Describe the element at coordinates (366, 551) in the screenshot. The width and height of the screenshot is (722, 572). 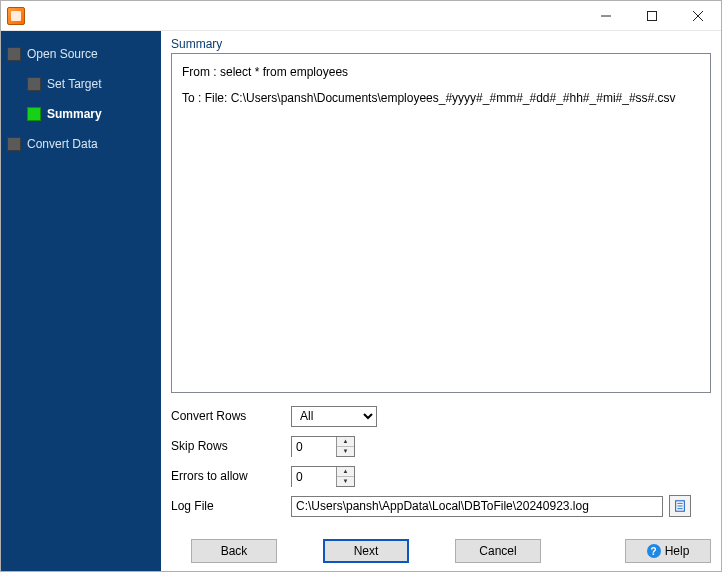
I see `next-button: Next` at that location.